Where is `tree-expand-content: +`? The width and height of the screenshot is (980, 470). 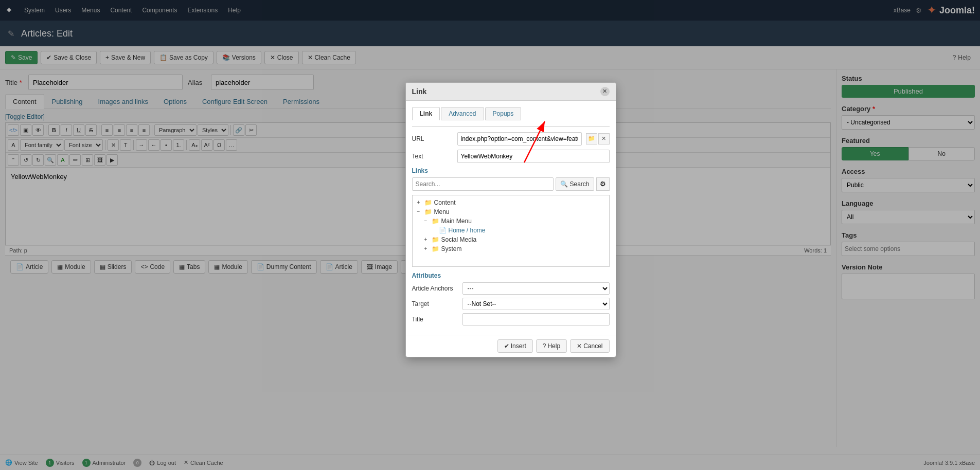 tree-expand-content: + is located at coordinates (419, 203).